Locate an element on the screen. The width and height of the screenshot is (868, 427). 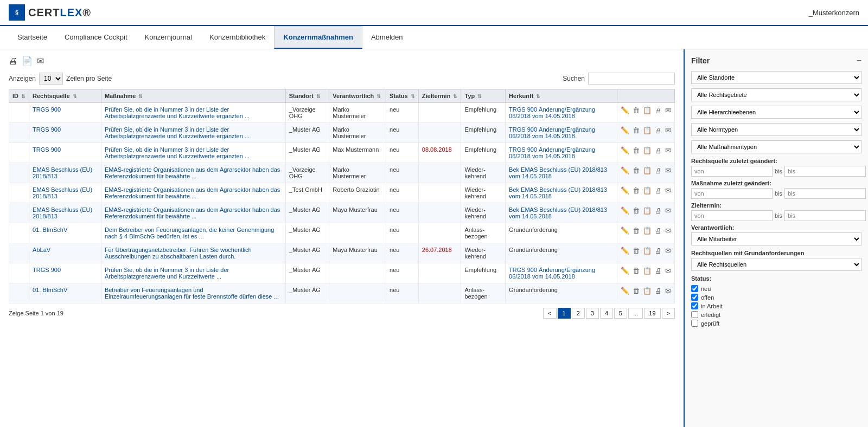
col-massnahme: Maßnahme ⇅ is located at coordinates (193, 96).